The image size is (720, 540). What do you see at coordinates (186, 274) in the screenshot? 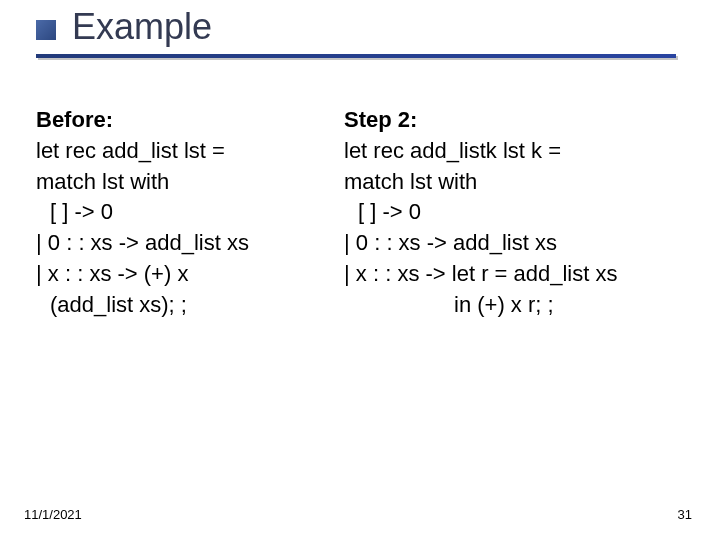
I see `code-line: | x : : xs -> (+) x` at bounding box center [186, 274].